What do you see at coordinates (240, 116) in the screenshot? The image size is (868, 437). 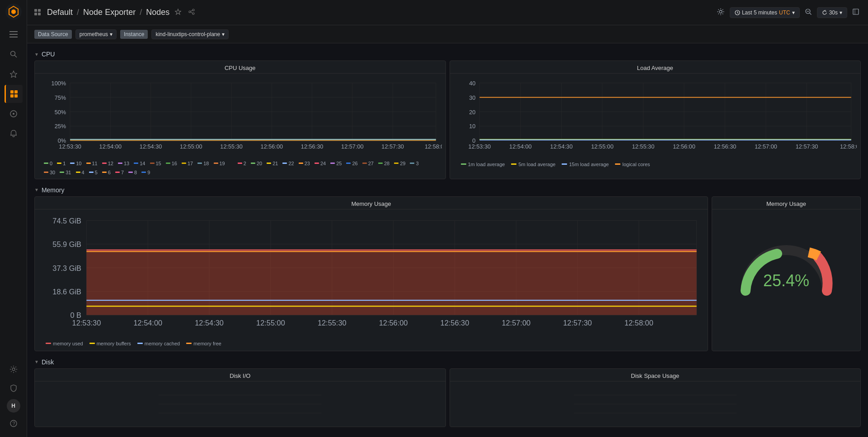 I see `cpu-usage-chart: 100% 75% 50% 25% 0% 12:53:30 12:54:00 12…` at bounding box center [240, 116].